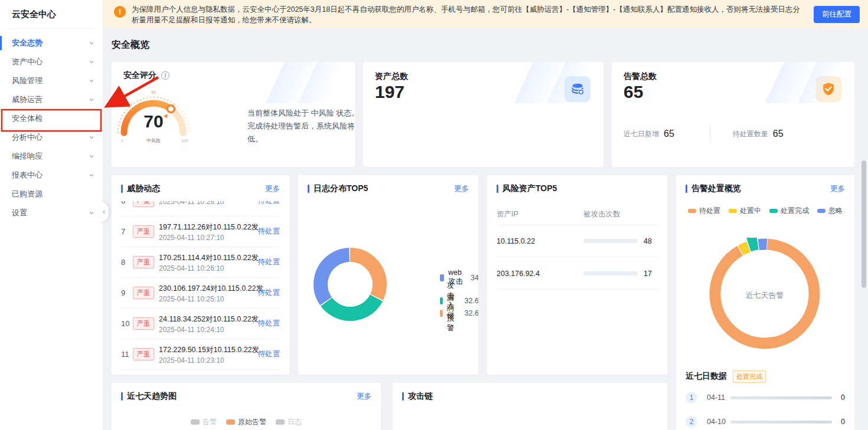 This screenshot has width=868, height=430. What do you see at coordinates (462, 189) in the screenshot?
I see `log-more-link: 更多` at bounding box center [462, 189].